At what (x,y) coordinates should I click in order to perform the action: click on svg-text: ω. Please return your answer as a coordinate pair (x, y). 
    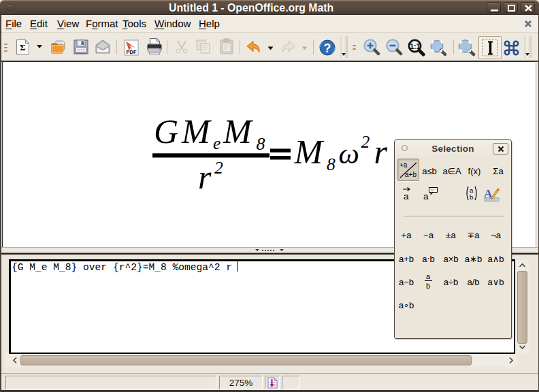
    Looking at the image, I should click on (349, 154).